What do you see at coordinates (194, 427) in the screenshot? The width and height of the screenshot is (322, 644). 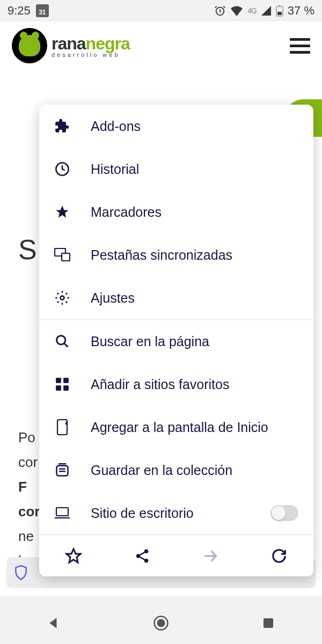 I see `menu-label: Agregar a la pantalla de Inicio` at bounding box center [194, 427].